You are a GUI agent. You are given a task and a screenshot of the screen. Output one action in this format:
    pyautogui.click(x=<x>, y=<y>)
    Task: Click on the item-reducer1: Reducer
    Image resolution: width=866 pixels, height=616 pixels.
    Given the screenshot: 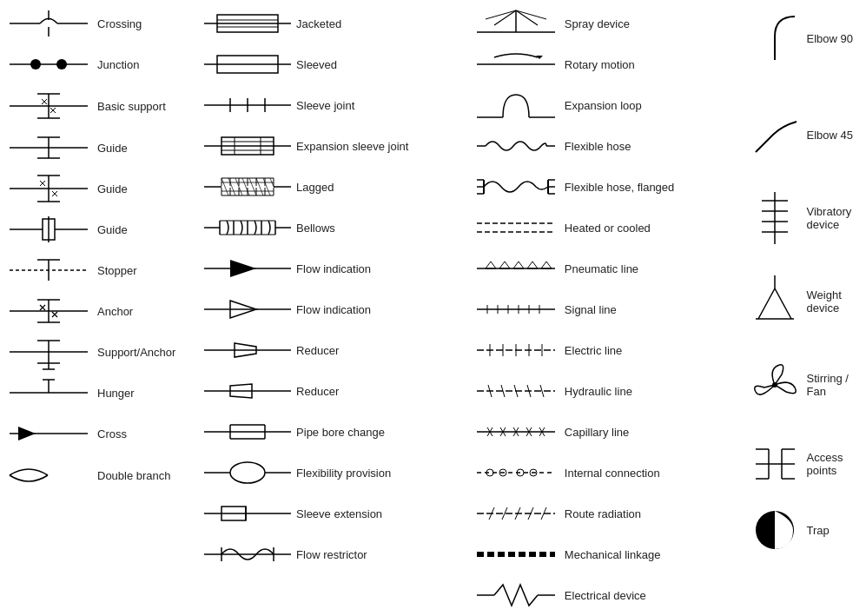 What is the action you would take?
    pyautogui.click(x=335, y=350)
    